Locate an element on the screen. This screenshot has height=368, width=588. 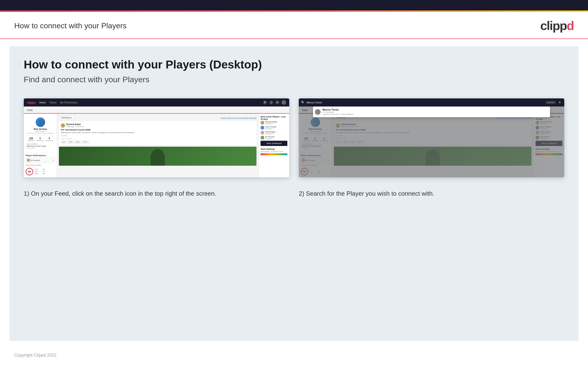
activity-tags-1: OTT APP ARG PUTT is located at coordinates (158, 142).